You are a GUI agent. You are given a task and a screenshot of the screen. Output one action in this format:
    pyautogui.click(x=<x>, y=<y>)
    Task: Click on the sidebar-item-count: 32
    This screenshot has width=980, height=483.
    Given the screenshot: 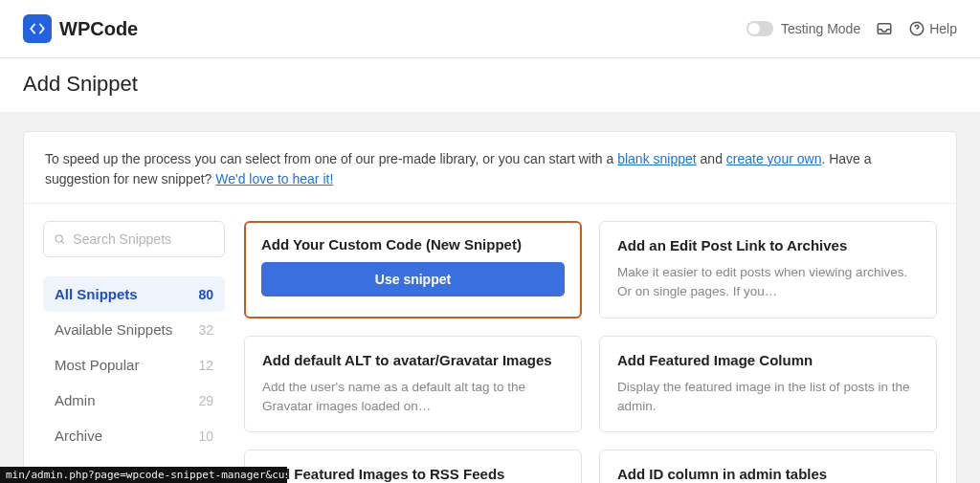 What is the action you would take?
    pyautogui.click(x=206, y=330)
    